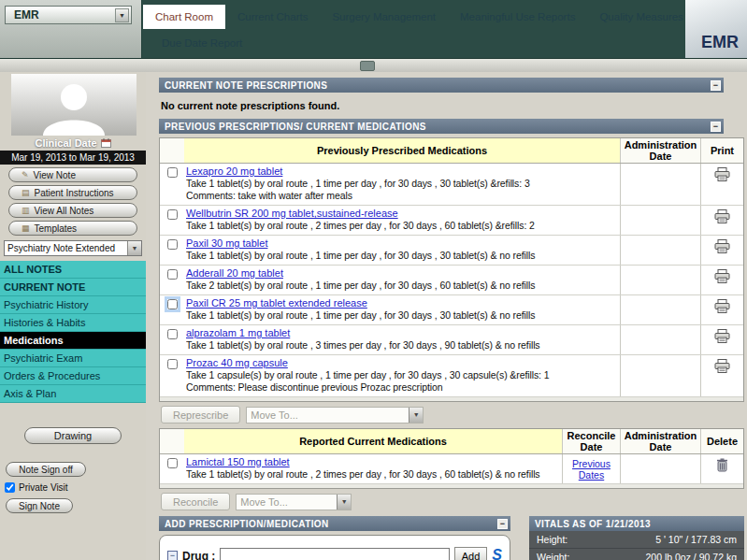  What do you see at coordinates (518, 17) in the screenshot?
I see `tab-meaningful-use-reports: Meaningful Use Reports` at bounding box center [518, 17].